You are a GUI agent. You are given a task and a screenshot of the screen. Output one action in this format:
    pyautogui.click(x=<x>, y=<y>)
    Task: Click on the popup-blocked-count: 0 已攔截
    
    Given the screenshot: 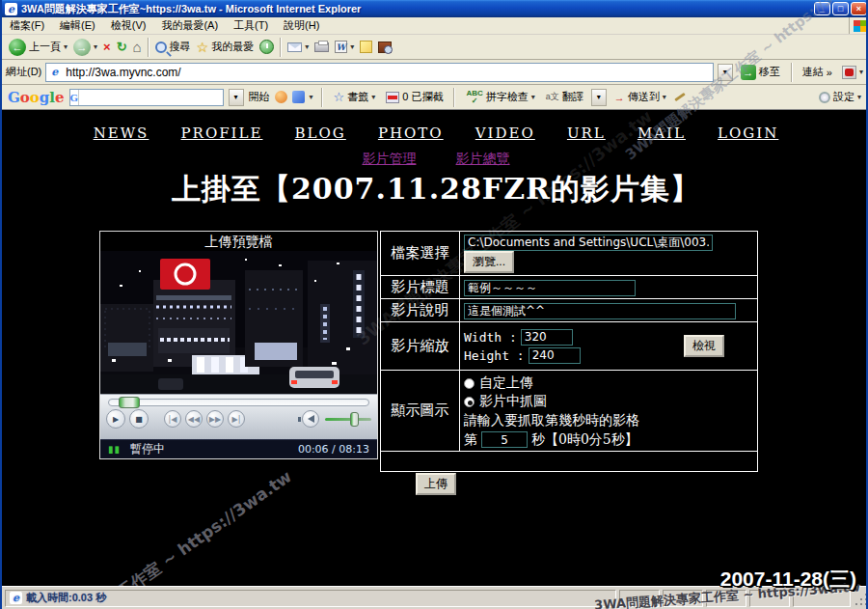 What is the action you would take?
    pyautogui.click(x=422, y=97)
    